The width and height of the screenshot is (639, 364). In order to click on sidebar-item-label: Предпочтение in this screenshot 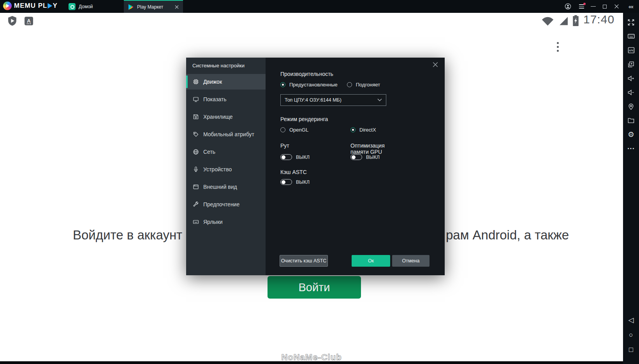, I will do `click(221, 204)`.